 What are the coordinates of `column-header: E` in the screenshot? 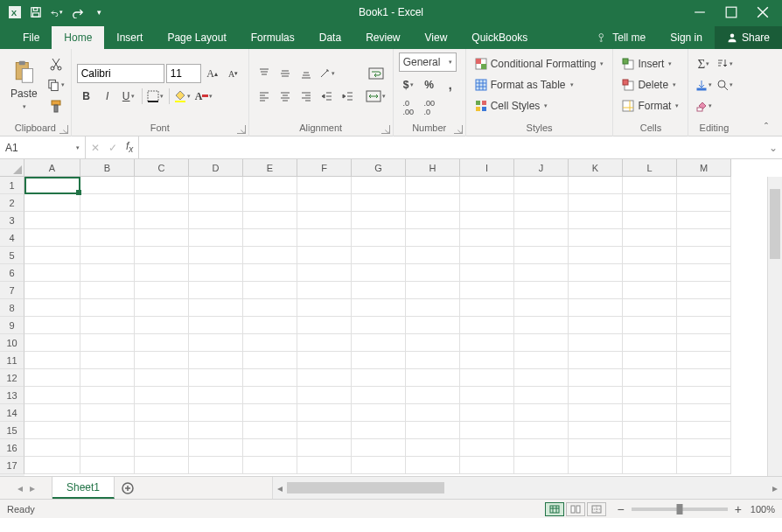 It's located at (270, 168).